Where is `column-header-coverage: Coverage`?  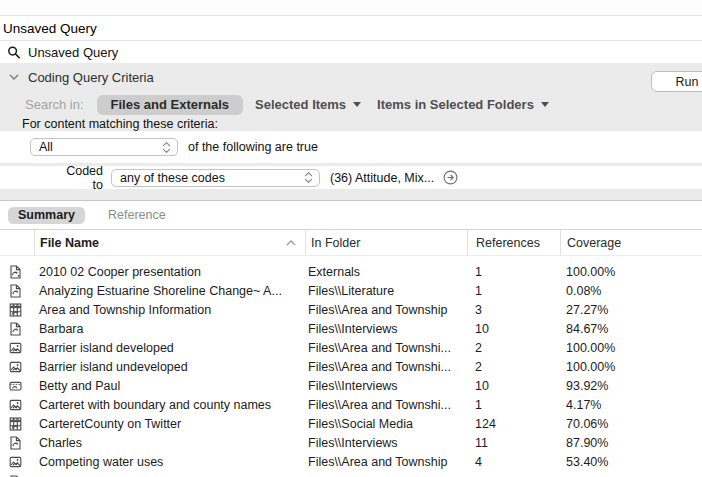 column-header-coverage: Coverage is located at coordinates (631, 242).